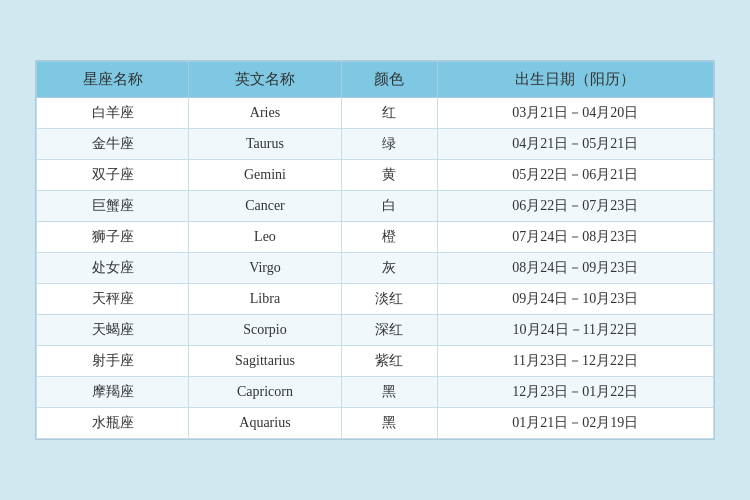  What do you see at coordinates (265, 238) in the screenshot?
I see `table-cell-4-1: Leo` at bounding box center [265, 238].